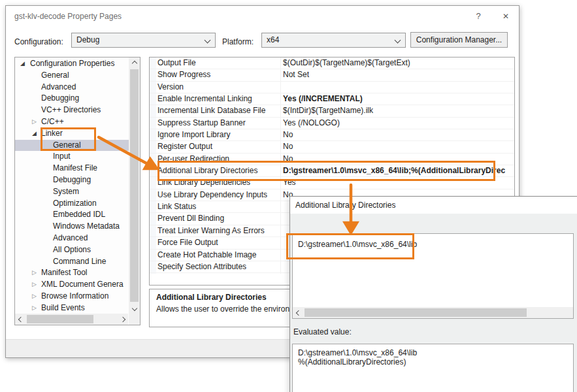  What do you see at coordinates (399, 63) in the screenshot?
I see `property-value: $(OutDir)$(TargetName)$(TargetExt)` at bounding box center [399, 63].